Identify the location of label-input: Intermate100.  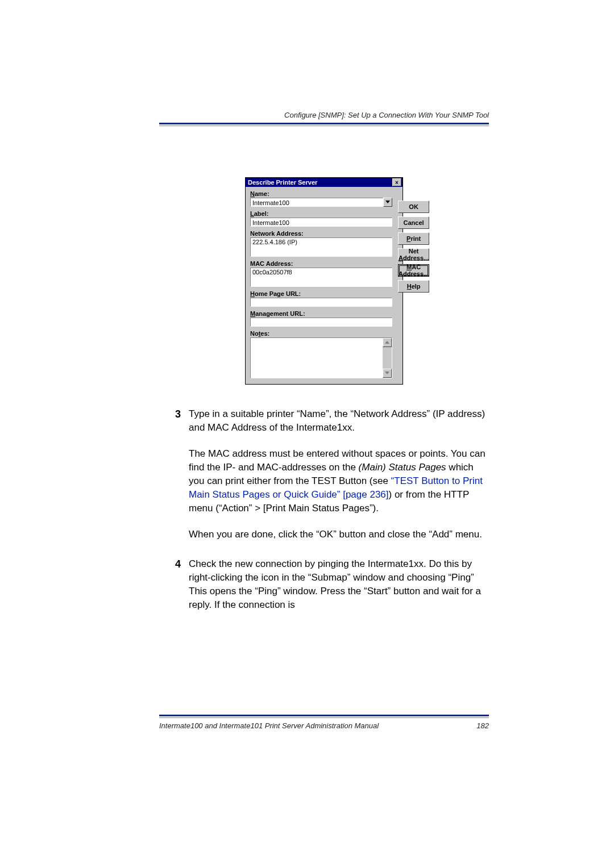
(321, 222).